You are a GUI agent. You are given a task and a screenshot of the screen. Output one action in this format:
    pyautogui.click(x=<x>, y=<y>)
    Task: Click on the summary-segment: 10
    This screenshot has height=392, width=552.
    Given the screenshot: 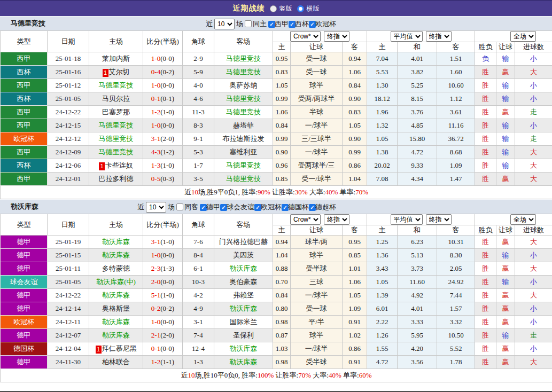 What is the action you would take?
    pyautogui.click(x=195, y=192)
    